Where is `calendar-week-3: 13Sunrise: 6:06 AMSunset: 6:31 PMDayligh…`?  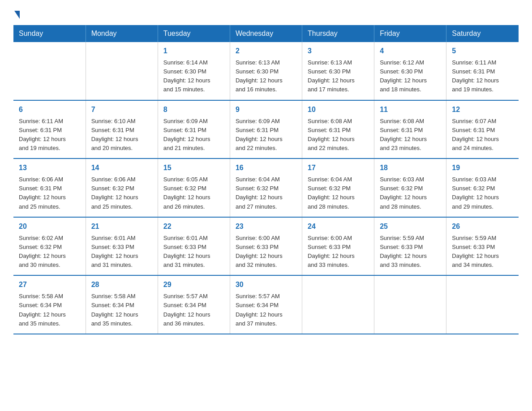 calendar-week-3: 13Sunrise: 6:06 AMSunset: 6:31 PMDayligh… is located at coordinates (266, 188).